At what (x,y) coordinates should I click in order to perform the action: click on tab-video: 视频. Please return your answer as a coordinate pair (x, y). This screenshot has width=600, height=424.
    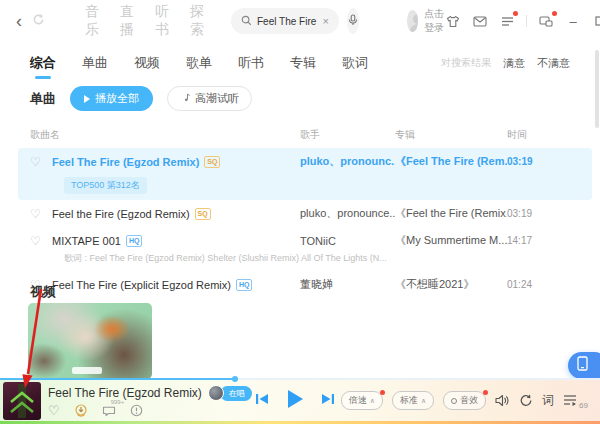
    Looking at the image, I should click on (147, 63).